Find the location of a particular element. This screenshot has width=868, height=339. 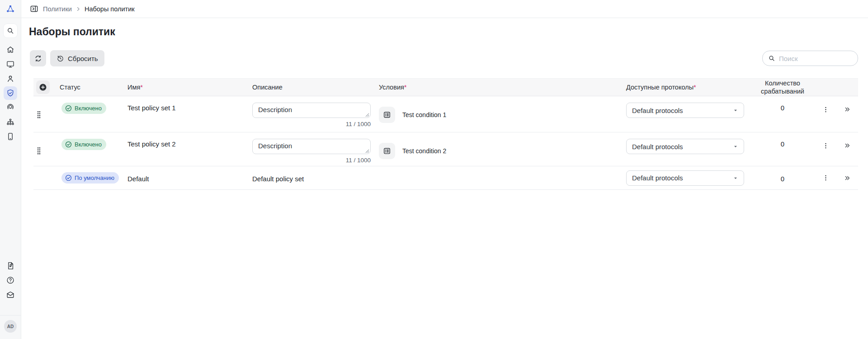

search-input is located at coordinates (816, 59).